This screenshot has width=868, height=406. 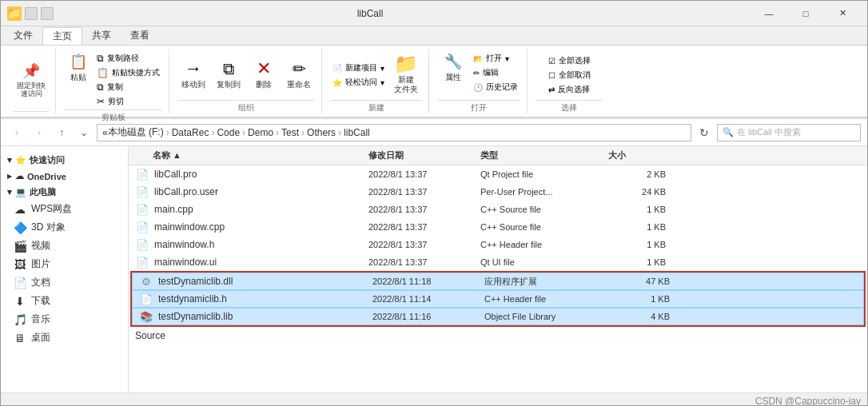 What do you see at coordinates (453, 66) in the screenshot?
I see `properties-button: 🔧 属性` at bounding box center [453, 66].